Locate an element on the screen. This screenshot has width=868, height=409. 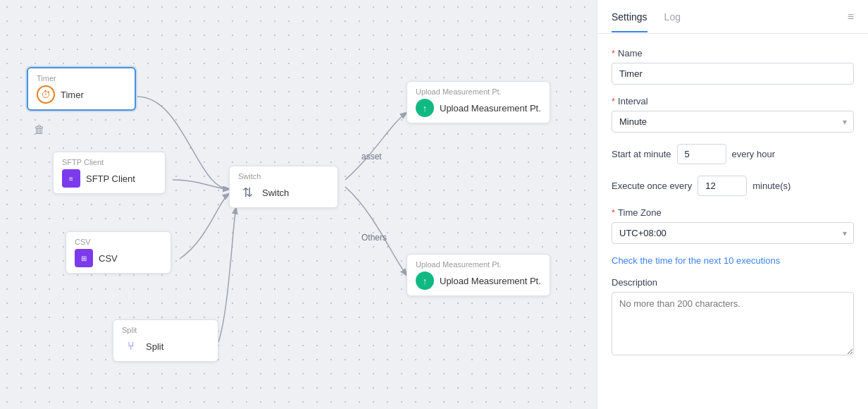
node-switch-label: Switch is located at coordinates (283, 176).